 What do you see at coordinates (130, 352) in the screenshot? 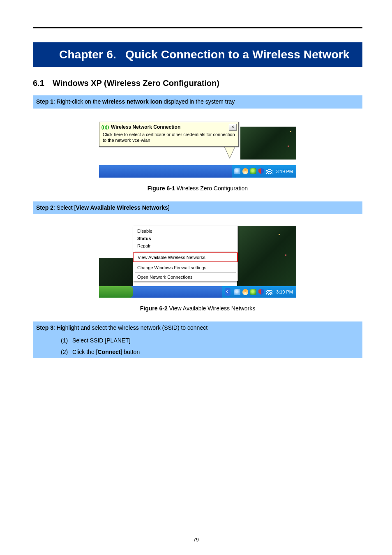
I see `item-2-after: ] button` at bounding box center [130, 352].